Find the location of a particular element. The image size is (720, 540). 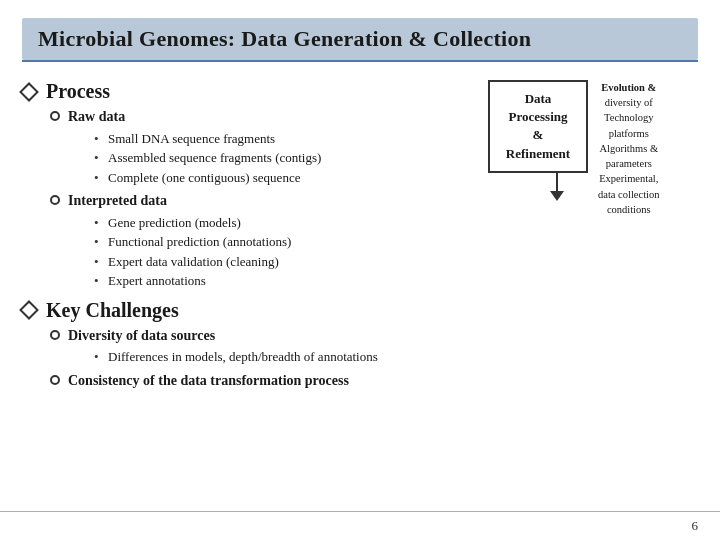

slide-title: Microbial Genomes: Data Generation & Col… is located at coordinates (360, 39).